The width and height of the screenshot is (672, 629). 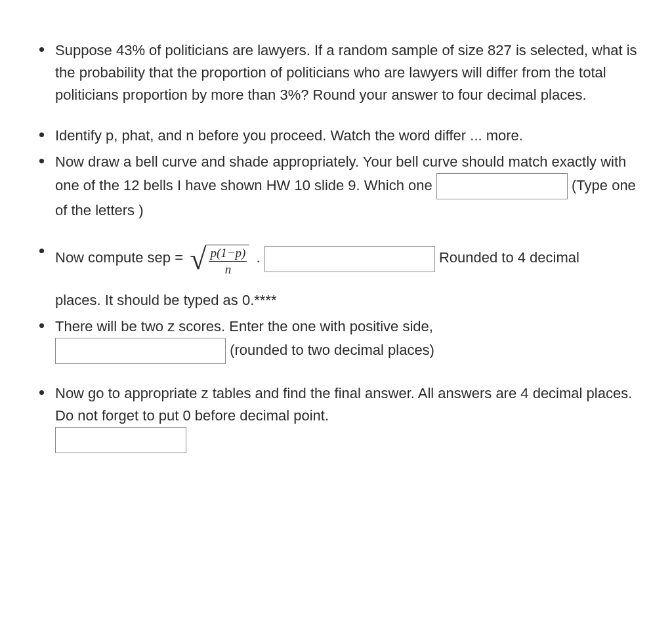 I want to click on identify-text: Identify p, phat, and n before you proce…, so click(x=289, y=135).